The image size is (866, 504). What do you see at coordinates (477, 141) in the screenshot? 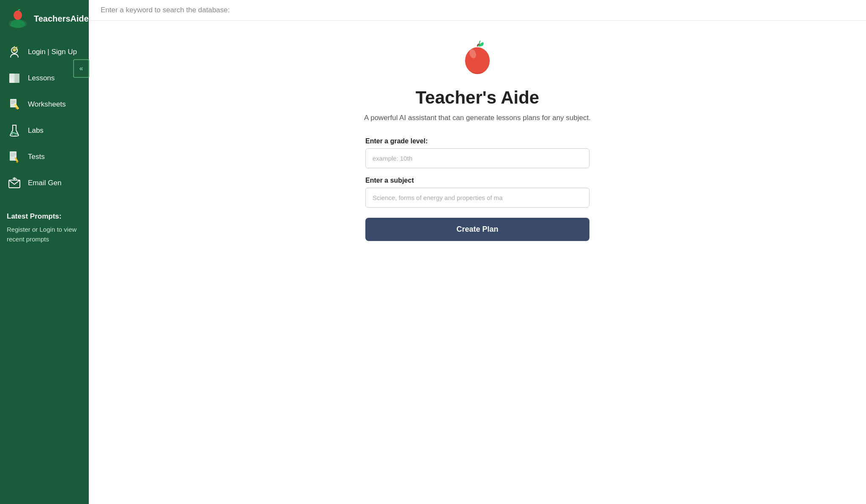
I see `grade-label: Enter a grade level:` at bounding box center [477, 141].